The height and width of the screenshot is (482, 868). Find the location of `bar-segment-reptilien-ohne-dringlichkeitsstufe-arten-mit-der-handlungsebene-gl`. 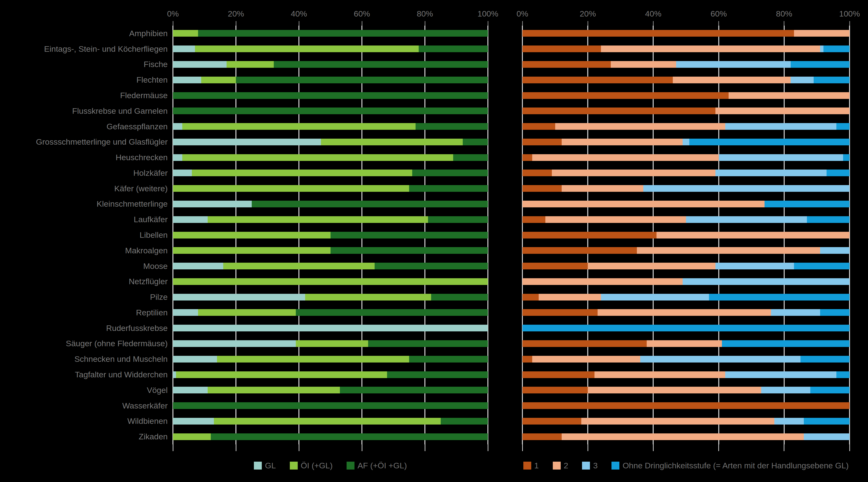

bar-segment-reptilien-ohne-dringlichkeitsstufe-arten-mit-der-handlungsebene-gl is located at coordinates (835, 313).